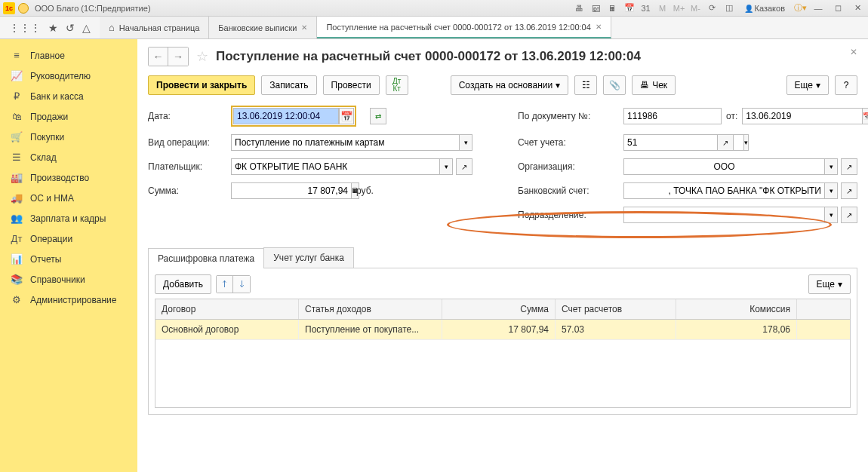  What do you see at coordinates (69, 97) in the screenshot?
I see `sidebar-item-bank: ₽Банк и касса` at bounding box center [69, 97].